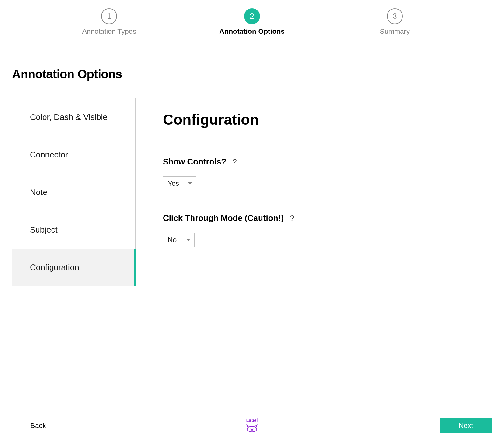 The width and height of the screenshot is (504, 441). Describe the element at coordinates (44, 230) in the screenshot. I see `sidebar-item-label: Subject` at that location.